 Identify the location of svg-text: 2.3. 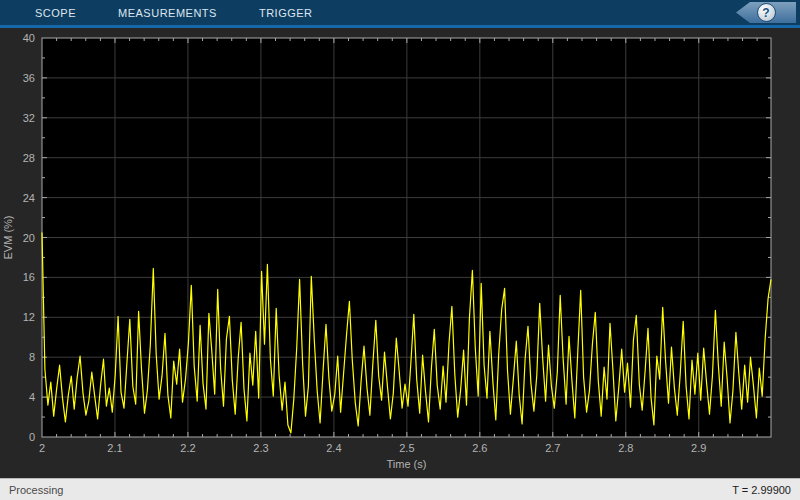
(260, 448).